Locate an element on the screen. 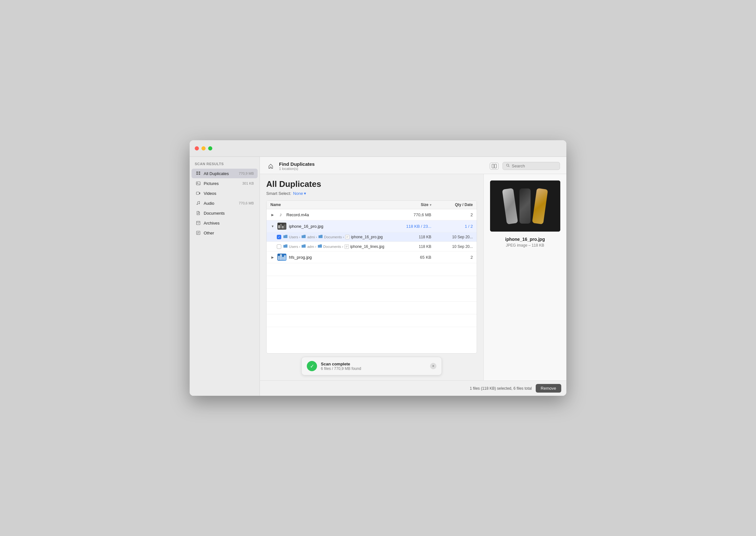  sidebar-item-other: Other is located at coordinates (225, 233).